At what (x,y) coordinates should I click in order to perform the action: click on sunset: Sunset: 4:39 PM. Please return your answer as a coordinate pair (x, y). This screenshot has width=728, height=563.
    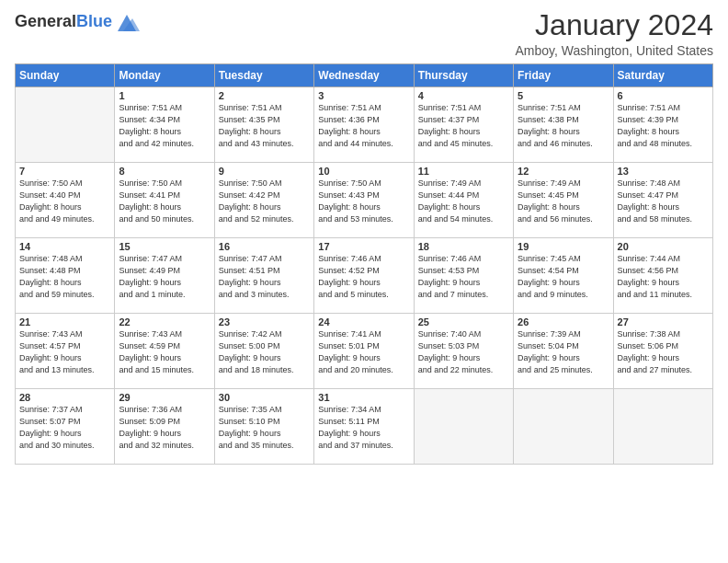
    Looking at the image, I should click on (664, 120).